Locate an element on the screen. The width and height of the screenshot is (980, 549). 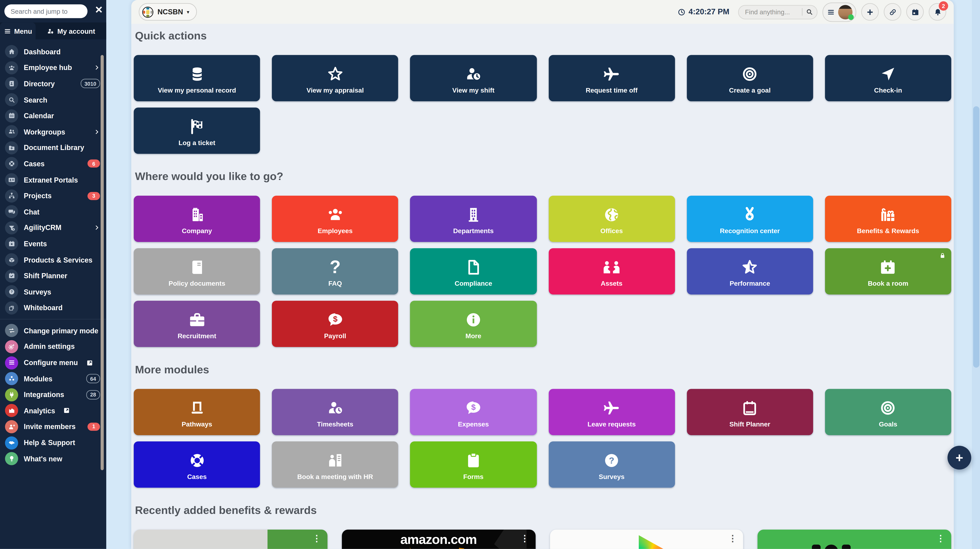
sidebar-item-analytics: Analytics is located at coordinates (53, 411).